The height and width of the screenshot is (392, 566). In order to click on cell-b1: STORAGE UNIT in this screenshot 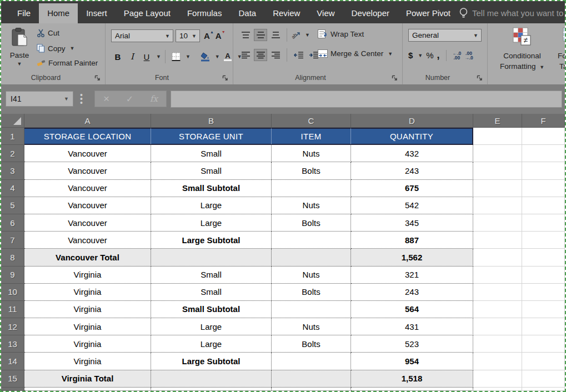, I will do `click(211, 137)`.